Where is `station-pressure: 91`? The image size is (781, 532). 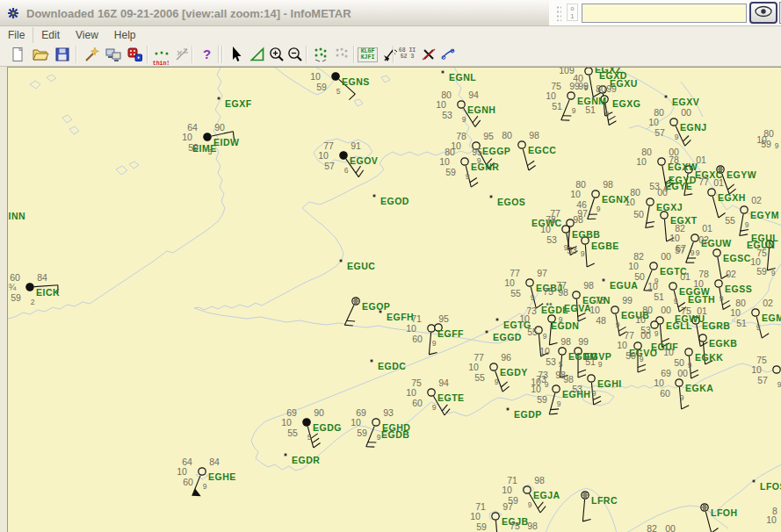
station-pressure: 91 is located at coordinates (356, 146).